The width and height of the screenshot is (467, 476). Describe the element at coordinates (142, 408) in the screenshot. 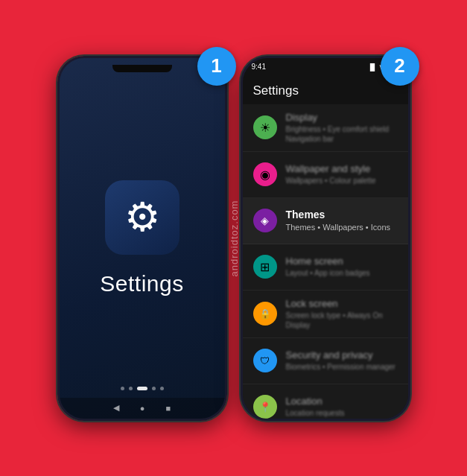

I see `phone1-bottom-bar: ◀ ● ■` at that location.